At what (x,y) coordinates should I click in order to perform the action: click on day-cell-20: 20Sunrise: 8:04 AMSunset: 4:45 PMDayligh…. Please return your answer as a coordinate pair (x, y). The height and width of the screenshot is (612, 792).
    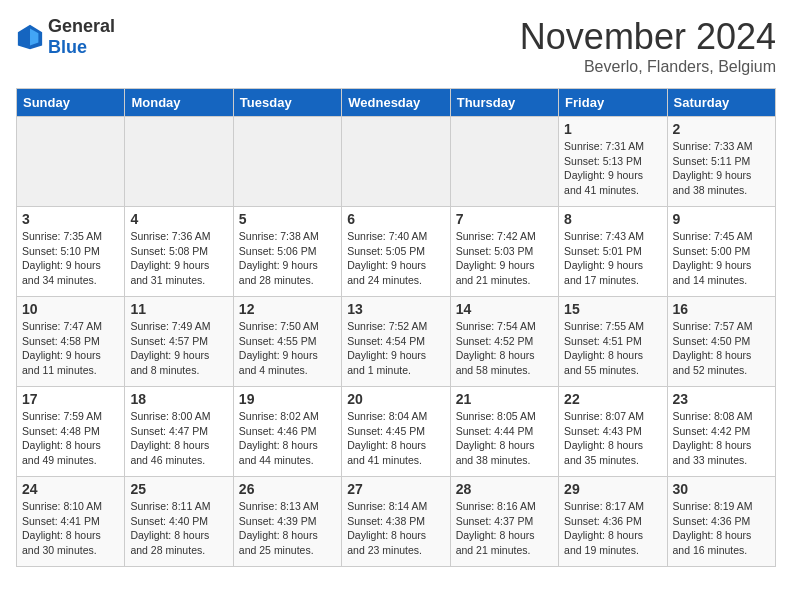
    Looking at the image, I should click on (396, 432).